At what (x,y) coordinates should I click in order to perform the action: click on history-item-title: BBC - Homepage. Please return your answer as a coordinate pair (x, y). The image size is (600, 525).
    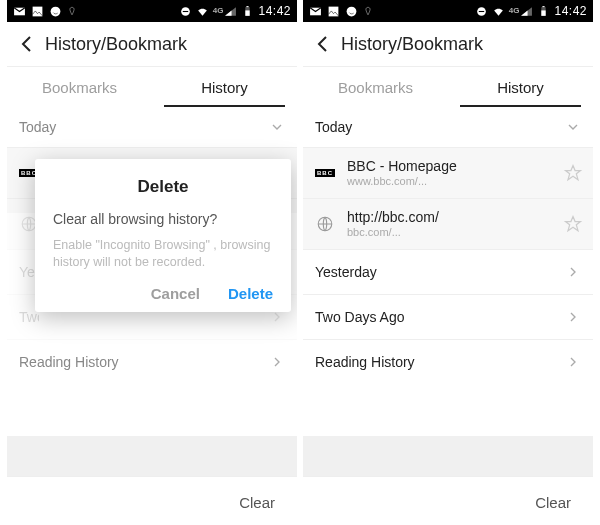
    Looking at the image, I should click on (450, 166).